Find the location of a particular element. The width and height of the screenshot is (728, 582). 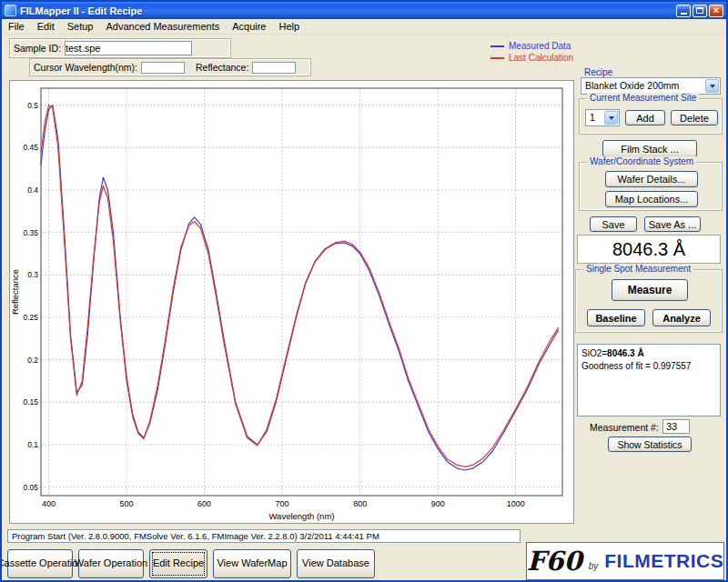

minimize-icon is located at coordinates (684, 14).